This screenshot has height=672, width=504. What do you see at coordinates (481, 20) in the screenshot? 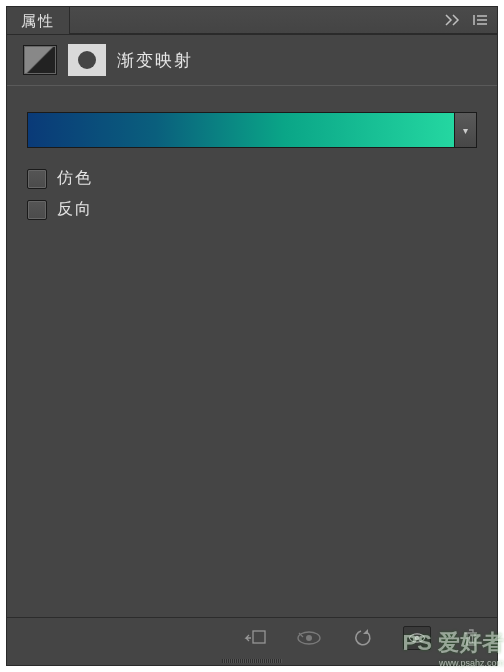
I see `panel-menu-icon` at bounding box center [481, 20].